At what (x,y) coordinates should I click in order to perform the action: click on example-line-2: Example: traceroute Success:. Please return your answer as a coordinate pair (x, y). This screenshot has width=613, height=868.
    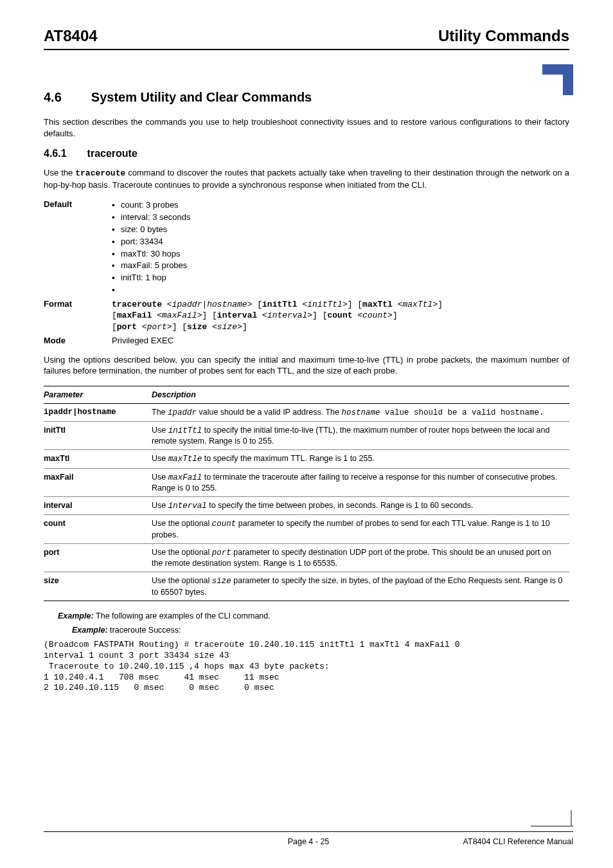
    Looking at the image, I should click on (321, 630).